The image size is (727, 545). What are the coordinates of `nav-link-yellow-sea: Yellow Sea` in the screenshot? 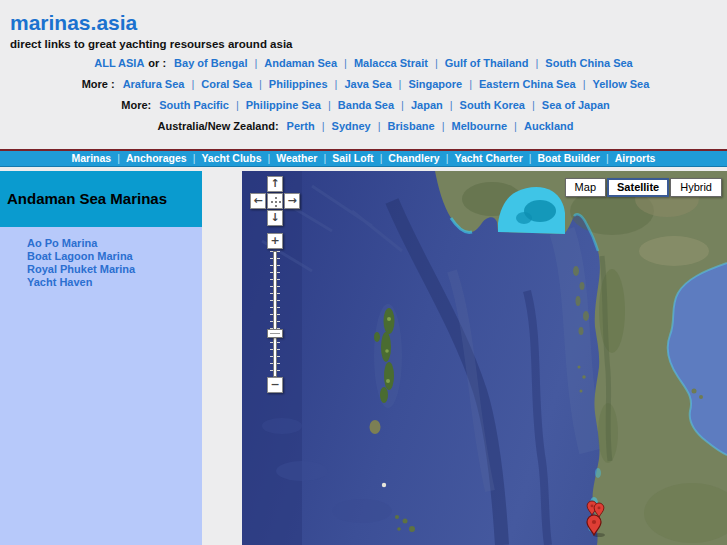 It's located at (620, 84).